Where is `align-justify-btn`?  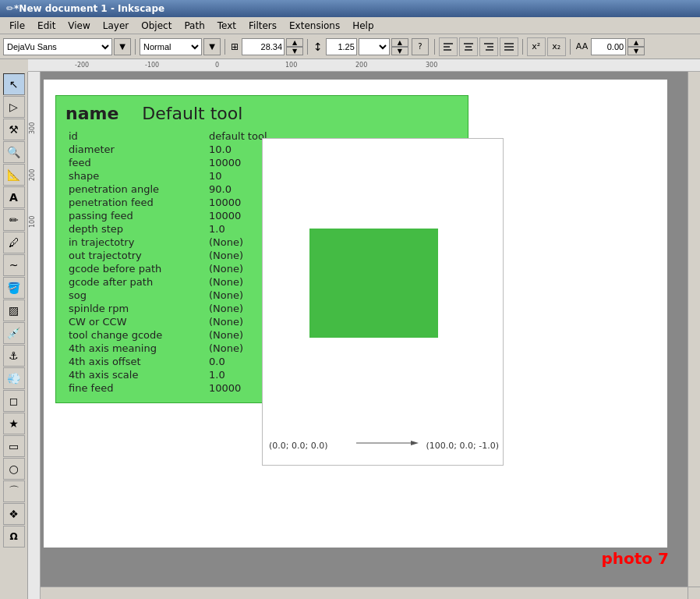 align-justify-btn is located at coordinates (509, 47).